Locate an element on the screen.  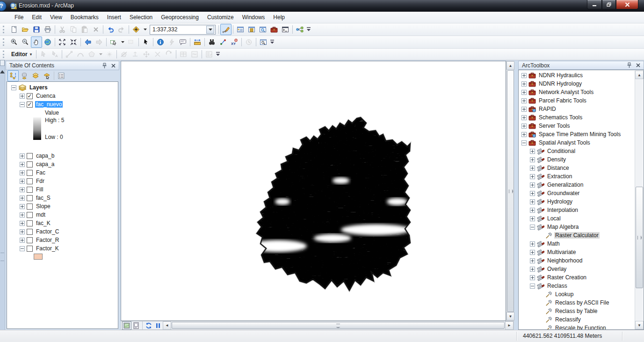
menu-geoprocessing: Geoprocessing is located at coordinates (180, 17).